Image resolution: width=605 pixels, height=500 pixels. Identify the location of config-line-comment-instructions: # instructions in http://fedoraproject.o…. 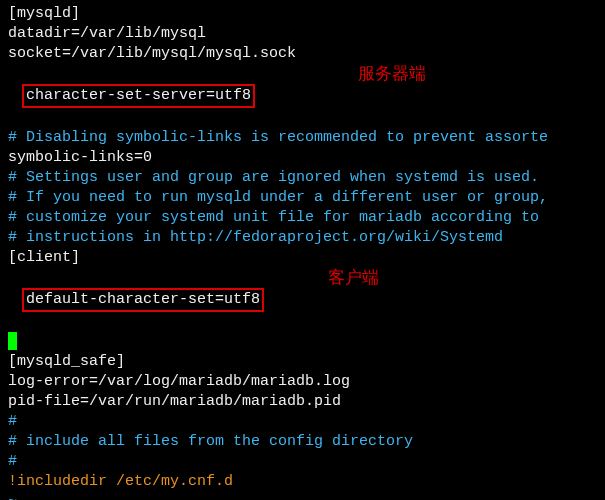
(302, 238).